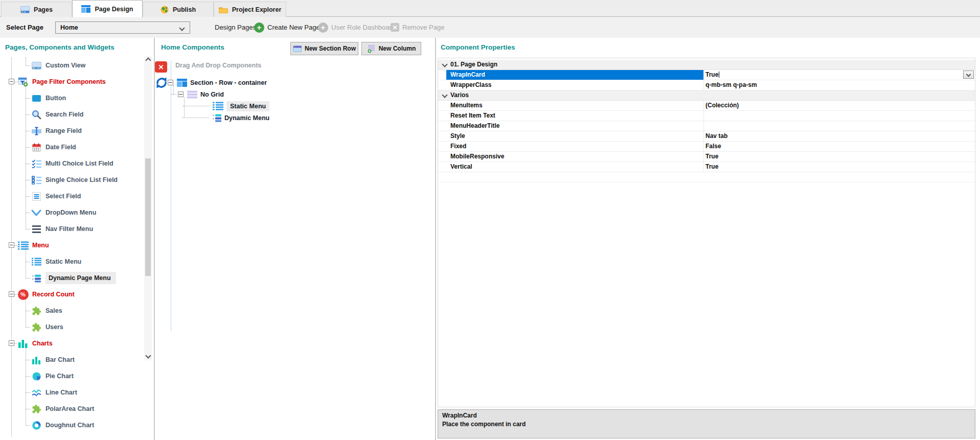 The width and height of the screenshot is (980, 440). What do you see at coordinates (72, 392) in the screenshot?
I see `sidebar-item-line-chart: Line Chart` at bounding box center [72, 392].